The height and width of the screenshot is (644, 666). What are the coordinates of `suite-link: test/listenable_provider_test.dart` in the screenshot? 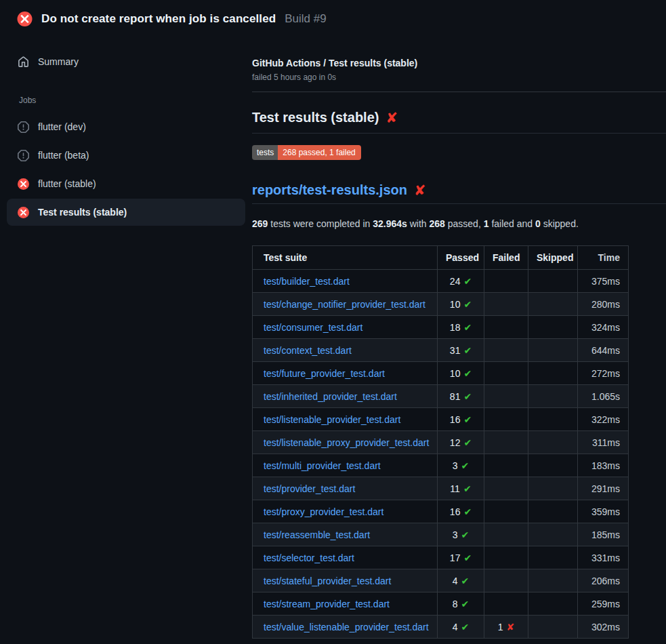 It's located at (332, 420).